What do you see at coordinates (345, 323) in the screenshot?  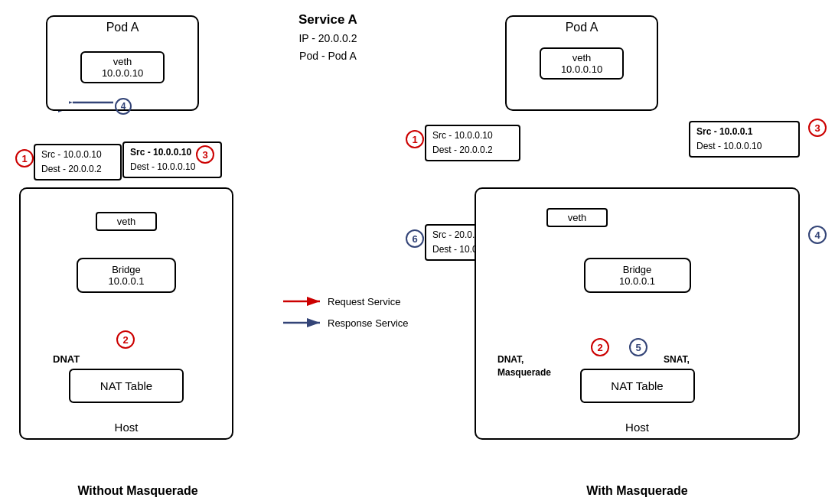 I see `legend-response: Response Service` at bounding box center [345, 323].